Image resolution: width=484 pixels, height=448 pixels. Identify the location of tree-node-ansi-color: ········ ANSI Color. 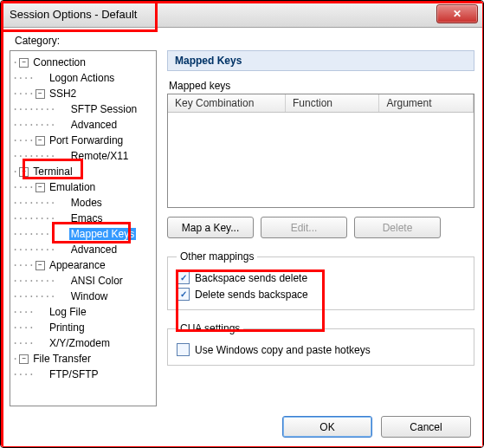
(83, 281).